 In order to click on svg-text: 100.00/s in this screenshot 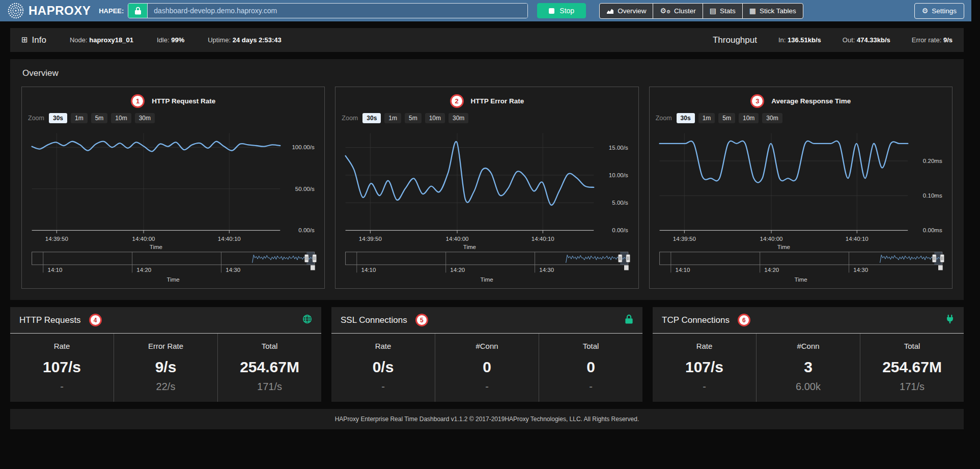, I will do `click(303, 147)`.